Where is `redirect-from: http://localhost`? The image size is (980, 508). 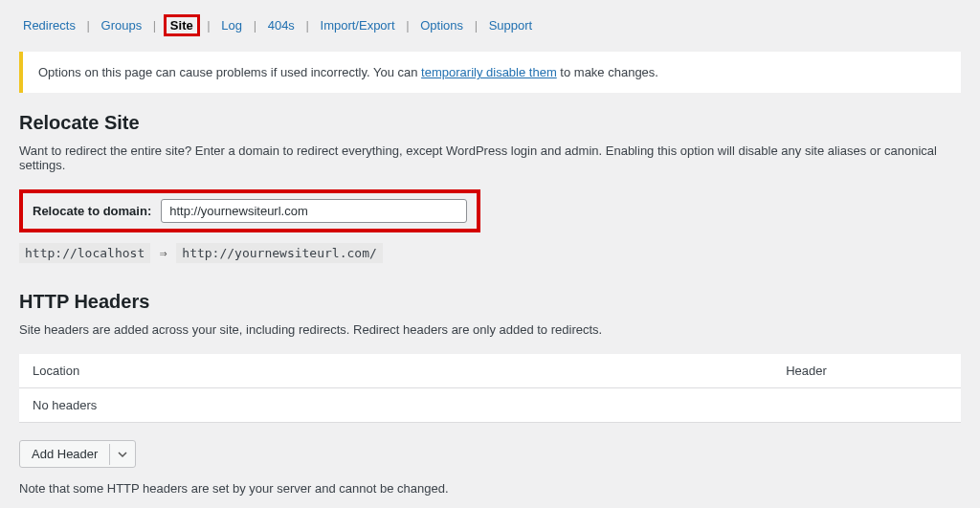
redirect-from: http://localhost is located at coordinates (84, 253).